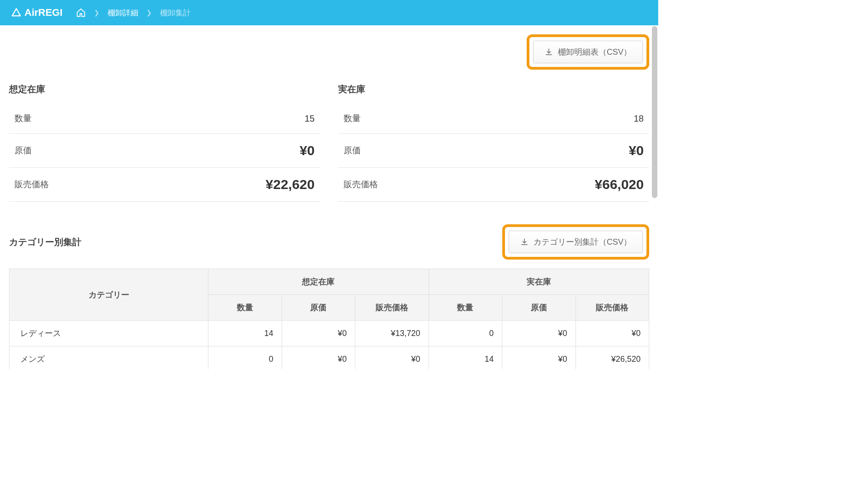  I want to click on actual-cost-label: 原価, so click(352, 151).